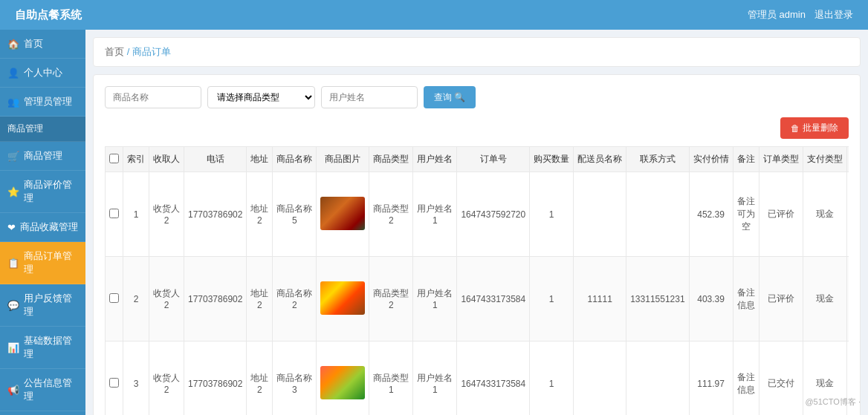  What do you see at coordinates (216, 160) in the screenshot?
I see `col-phone: 电话` at bounding box center [216, 160].